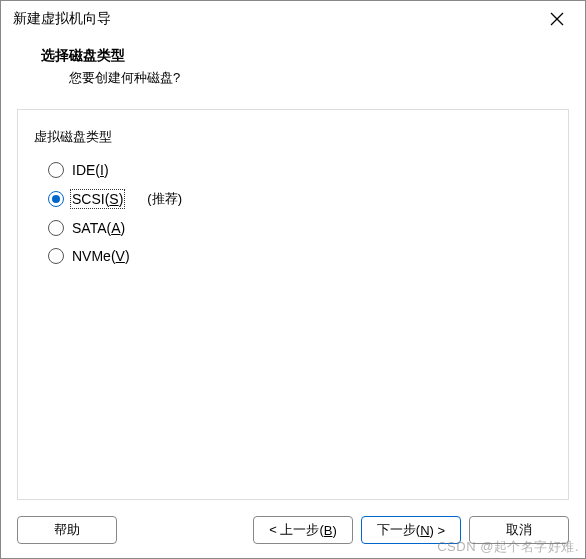  What do you see at coordinates (98, 199) in the screenshot?
I see `radio-label: SCSI(S)` at bounding box center [98, 199].